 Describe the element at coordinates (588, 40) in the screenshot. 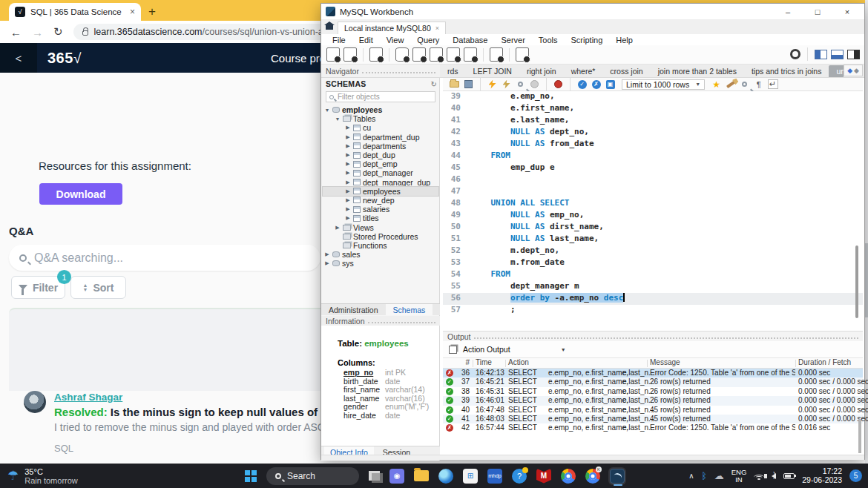

I see `menu-scripting: Scripting` at that location.